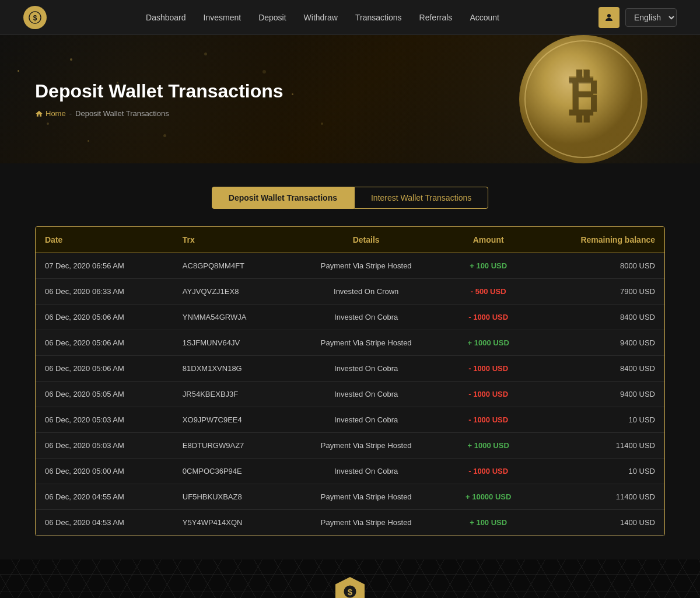 This screenshot has height=598, width=700. What do you see at coordinates (104, 266) in the screenshot?
I see `cell-date: 07 Dec, 2020 06:56 AM` at bounding box center [104, 266].